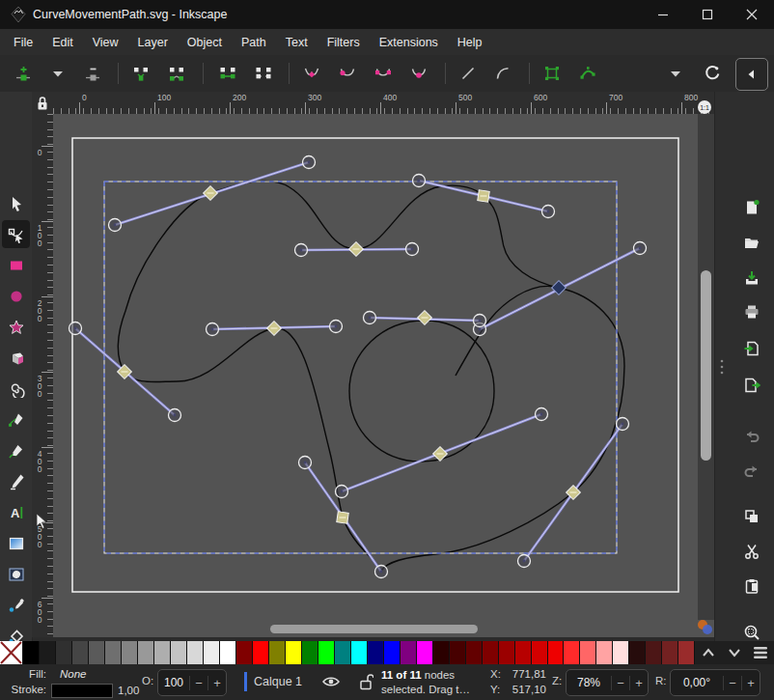 The width and height of the screenshot is (774, 700). What do you see at coordinates (15, 450) in the screenshot?
I see `pencil-tool` at bounding box center [15, 450].